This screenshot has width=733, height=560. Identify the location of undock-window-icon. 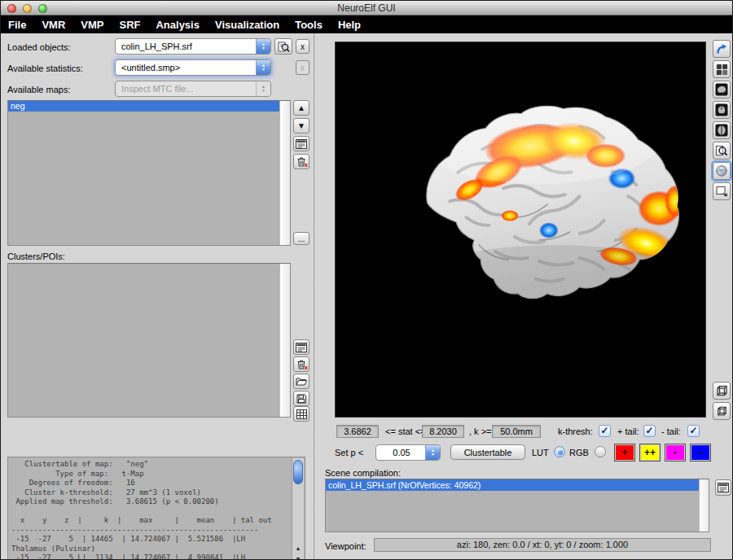
(722, 191).